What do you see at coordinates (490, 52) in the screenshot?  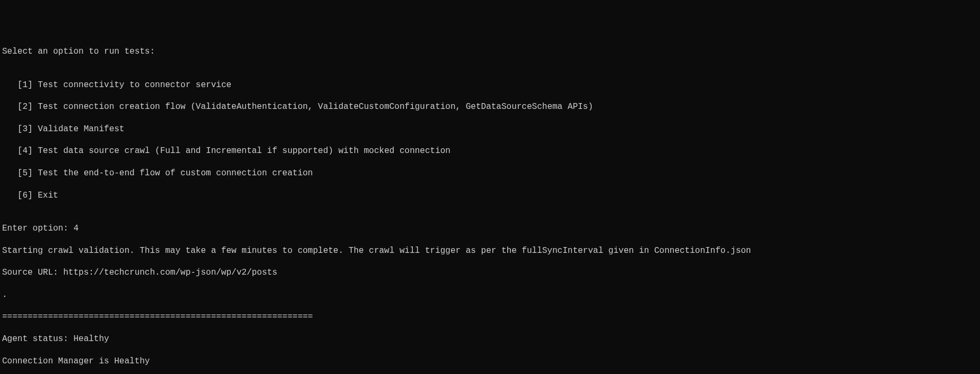 I see `prompt-line: Select an option to run tests:` at bounding box center [490, 52].